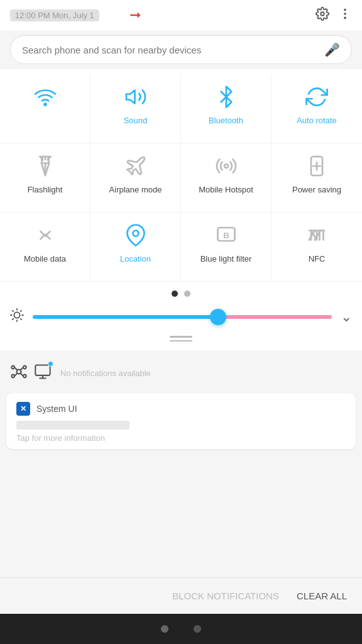 Image resolution: width=362 pixels, height=644 pixels. Describe the element at coordinates (23, 409) in the screenshot. I see `system-ui-icon-letter: ✕` at that location.